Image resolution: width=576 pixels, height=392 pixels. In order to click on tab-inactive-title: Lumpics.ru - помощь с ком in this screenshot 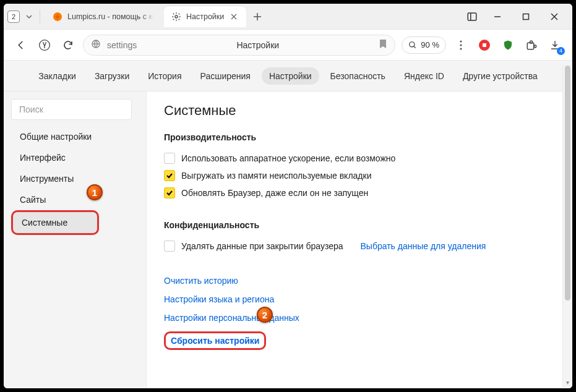, I will do `click(111, 17)`.